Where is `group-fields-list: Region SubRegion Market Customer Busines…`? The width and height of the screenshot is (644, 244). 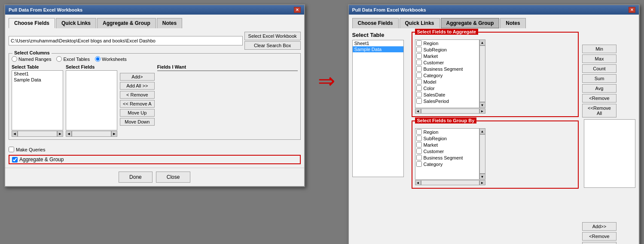
group-fields-list: Region SubRegion Market Customer Busines… is located at coordinates (447, 154).